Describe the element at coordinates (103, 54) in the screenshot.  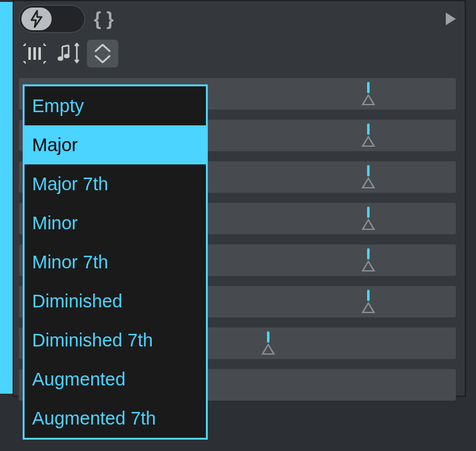
I see `up-down-chevrons-icon` at that location.